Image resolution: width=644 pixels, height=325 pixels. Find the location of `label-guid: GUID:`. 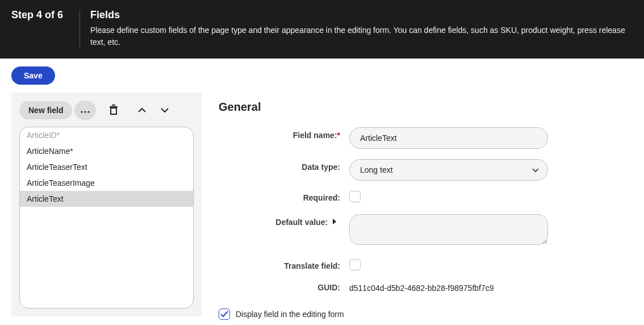

label-guid: GUID: is located at coordinates (284, 288).